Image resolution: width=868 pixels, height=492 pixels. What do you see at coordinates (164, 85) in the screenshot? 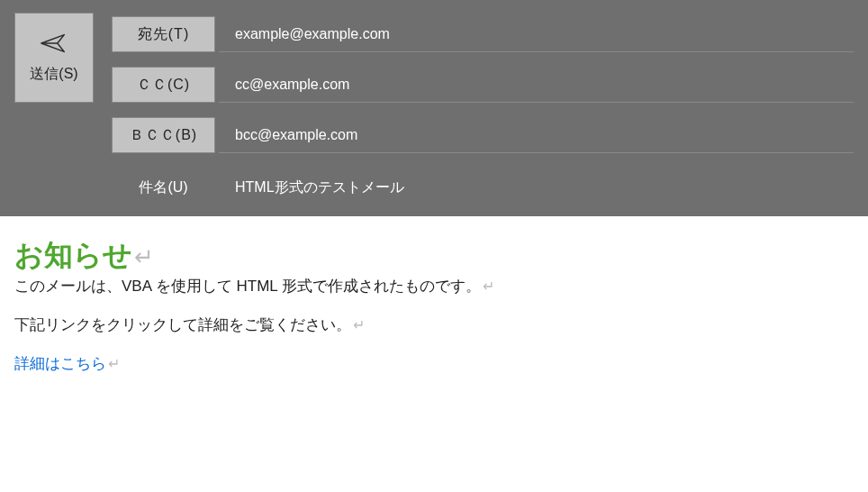
I see `cc-label: ＣＣ(C)` at bounding box center [164, 85].